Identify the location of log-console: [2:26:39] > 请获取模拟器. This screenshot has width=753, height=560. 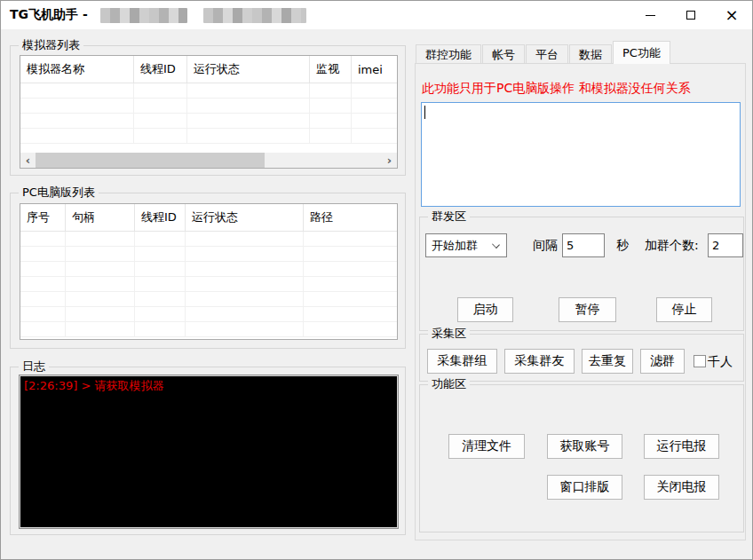
(209, 452).